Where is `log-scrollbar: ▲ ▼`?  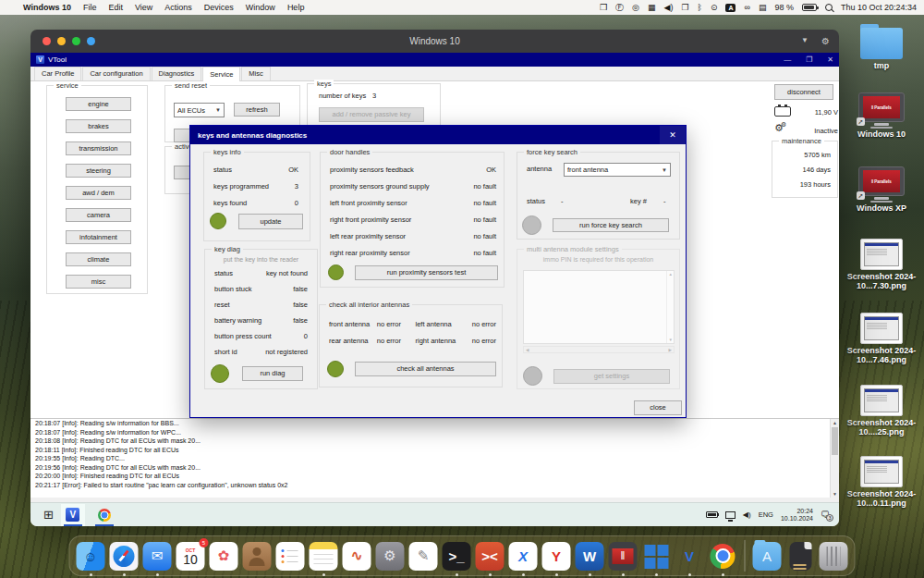
log-scrollbar: ▲ ▼ is located at coordinates (834, 459).